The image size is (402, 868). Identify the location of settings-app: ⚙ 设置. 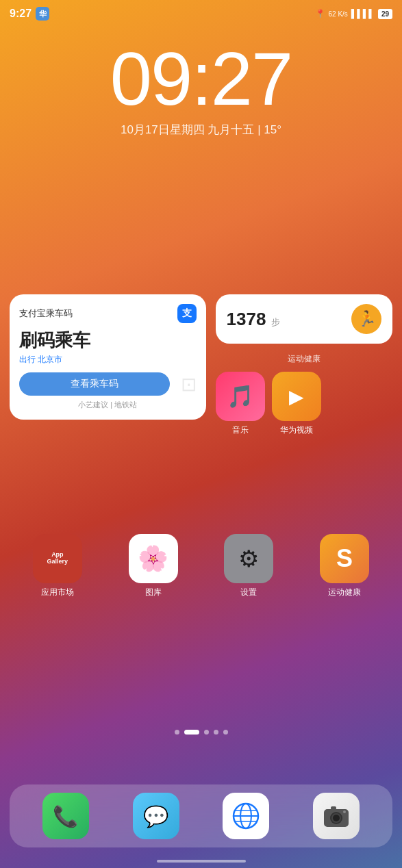
(249, 566).